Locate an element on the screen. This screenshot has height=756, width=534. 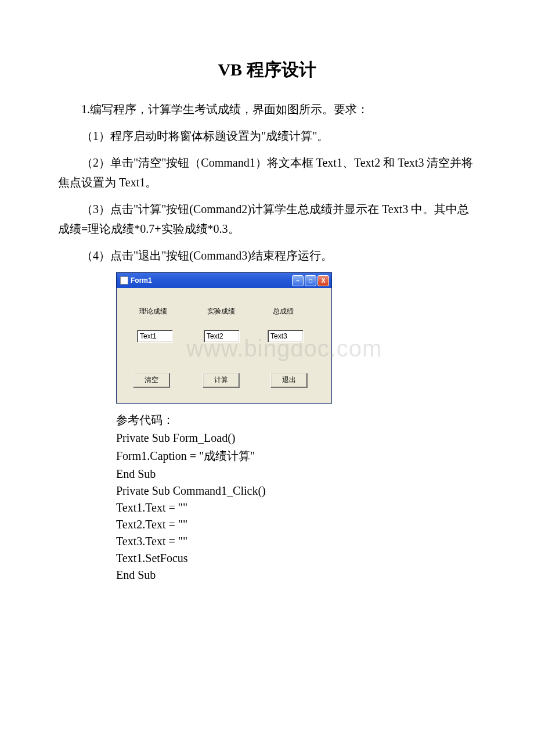
code-line: Text2.Text = "" is located at coordinates (296, 525).